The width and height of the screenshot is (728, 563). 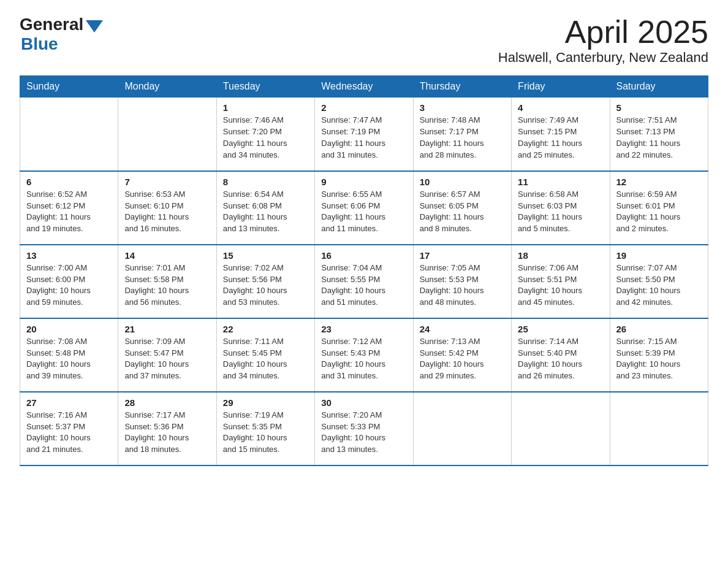 What do you see at coordinates (167, 329) in the screenshot?
I see `day-number: 21` at bounding box center [167, 329].